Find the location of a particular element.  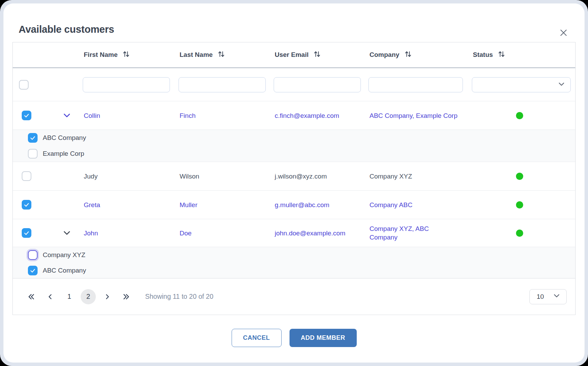

pagination-page-1: 1 is located at coordinates (69, 297).